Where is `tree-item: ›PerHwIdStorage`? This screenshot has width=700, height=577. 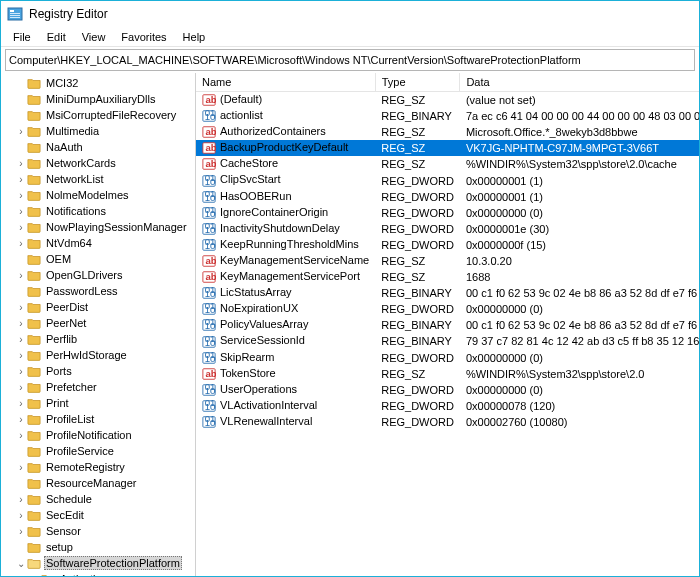
tree-item: ›PerHwIdStorage is located at coordinates (98, 355).